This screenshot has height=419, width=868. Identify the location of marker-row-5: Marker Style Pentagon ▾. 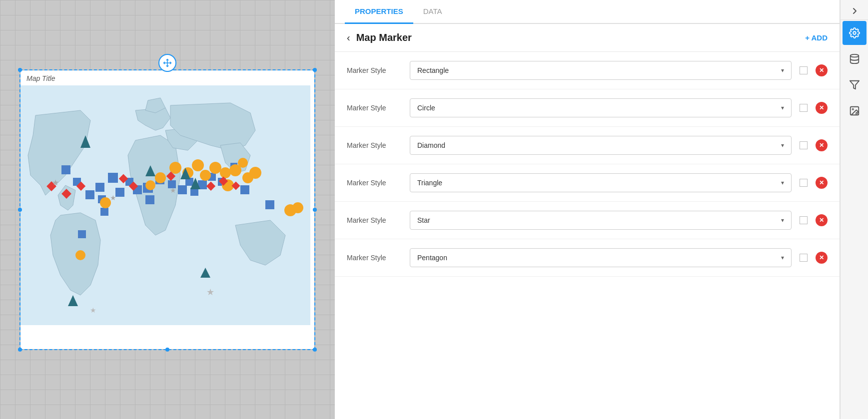
(587, 258).